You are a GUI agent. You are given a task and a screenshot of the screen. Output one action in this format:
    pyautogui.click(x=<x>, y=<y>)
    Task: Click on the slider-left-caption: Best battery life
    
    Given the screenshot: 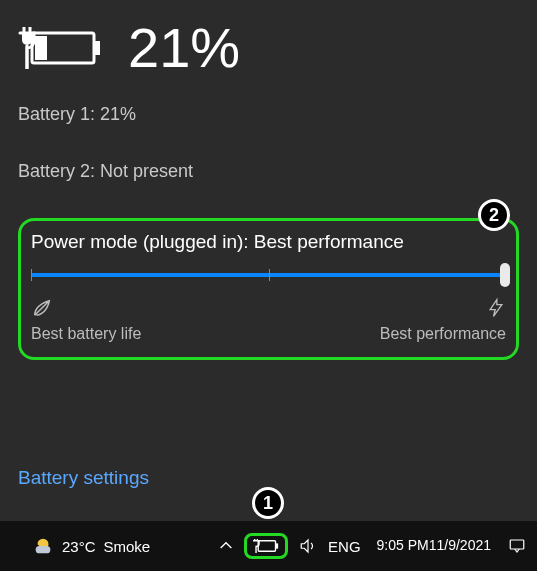 What is the action you would take?
    pyautogui.click(x=86, y=334)
    